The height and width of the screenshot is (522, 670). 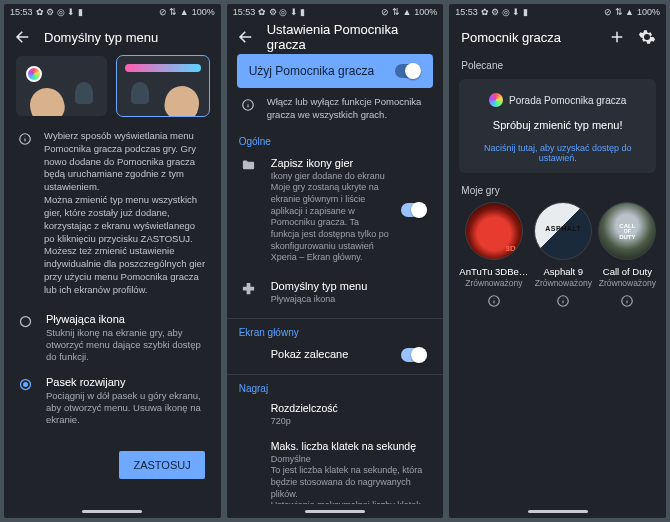 What do you see at coordinates (350, 286) in the screenshot?
I see `menu-type-title: Domyślny typ menu` at bounding box center [350, 286].